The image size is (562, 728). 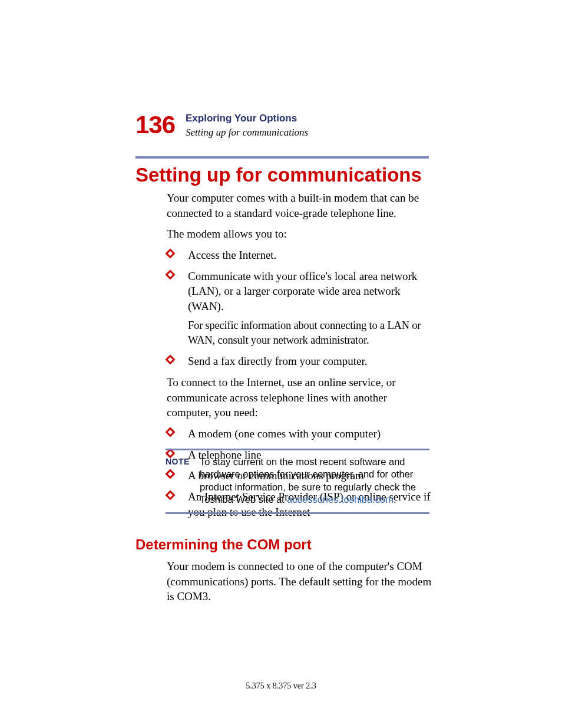 I want to click on list-item-text: A modem (one comes with your computer), so click(x=284, y=434).